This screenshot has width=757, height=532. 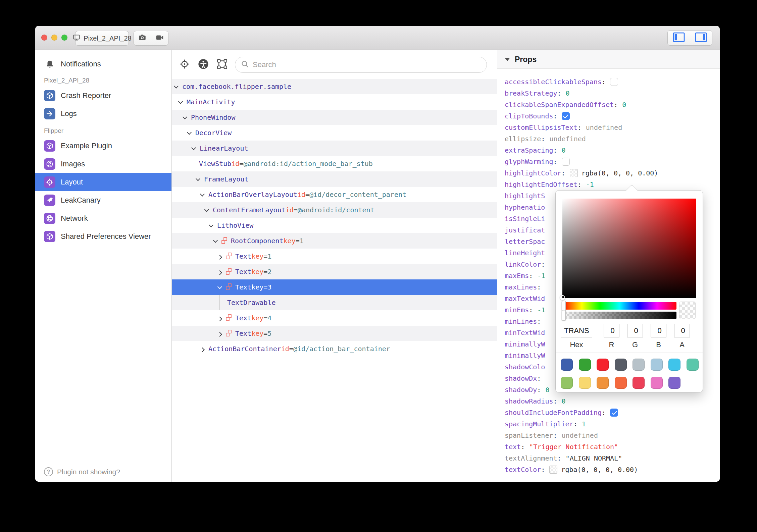 I want to click on accessibility-mode-button, so click(x=203, y=65).